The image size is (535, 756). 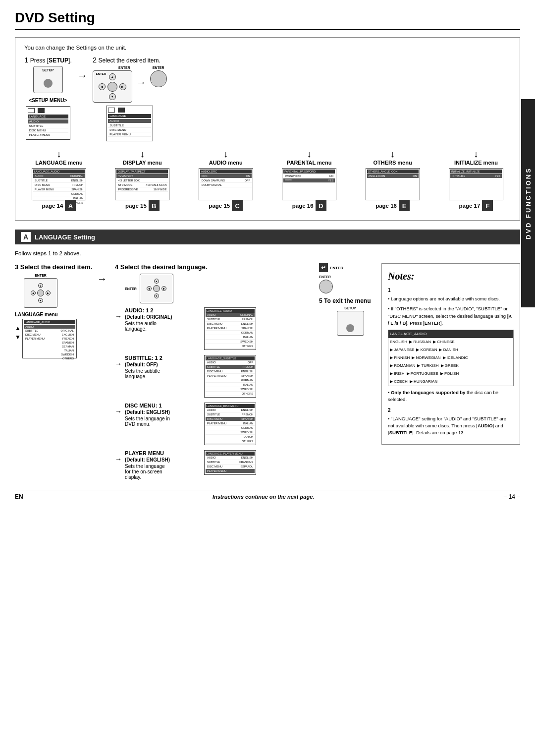 I want to click on footer-continue: Instructions continue on the next page., so click(x=264, y=497).